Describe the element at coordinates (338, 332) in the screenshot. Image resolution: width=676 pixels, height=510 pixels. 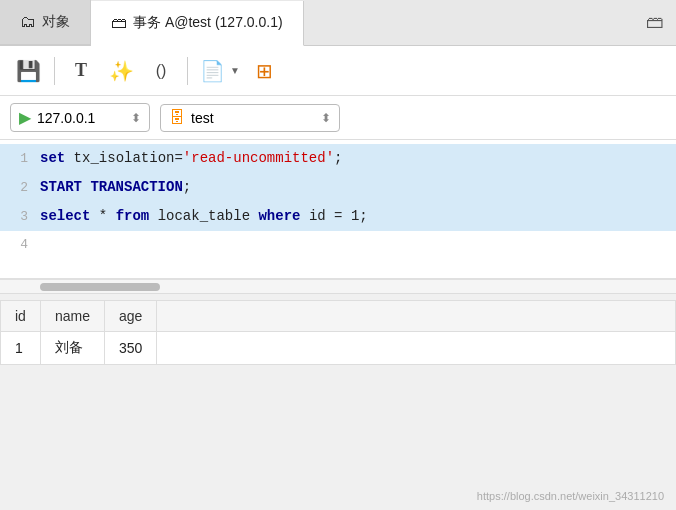
I see `results-container: id name age 1 刘备 350` at that location.